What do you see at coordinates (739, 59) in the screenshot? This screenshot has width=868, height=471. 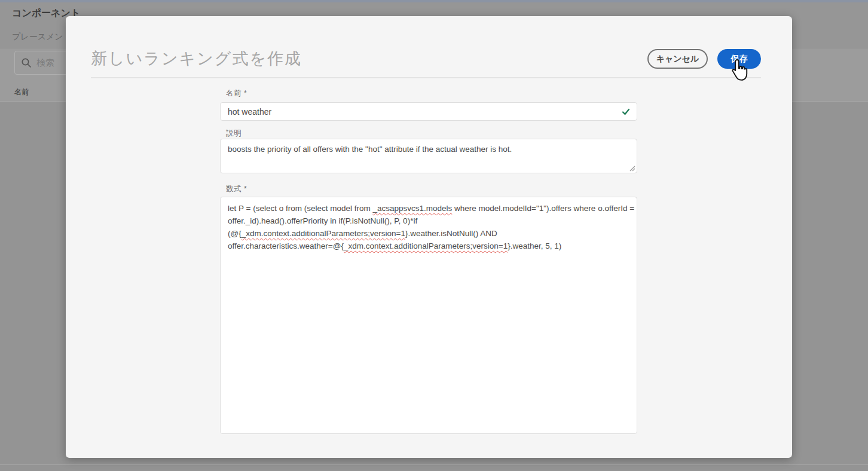 I see `save-button: 保存` at bounding box center [739, 59].